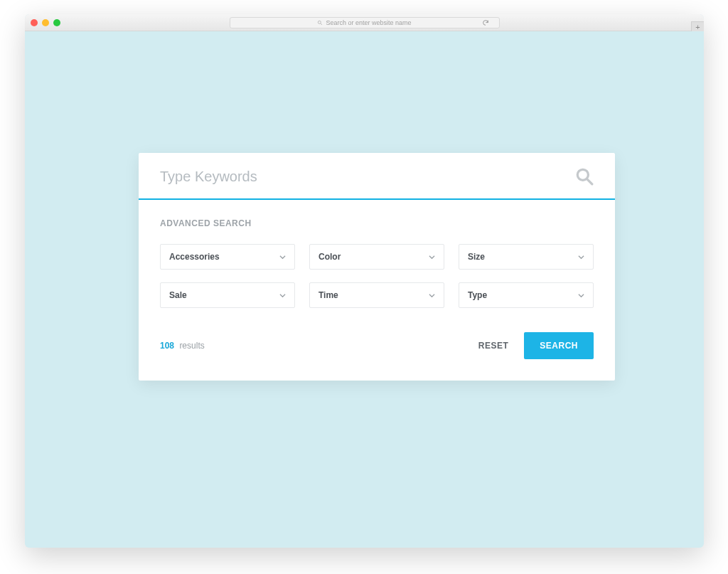 Image resolution: width=728 pixels, height=574 pixels. I want to click on select-label: Sale, so click(178, 295).